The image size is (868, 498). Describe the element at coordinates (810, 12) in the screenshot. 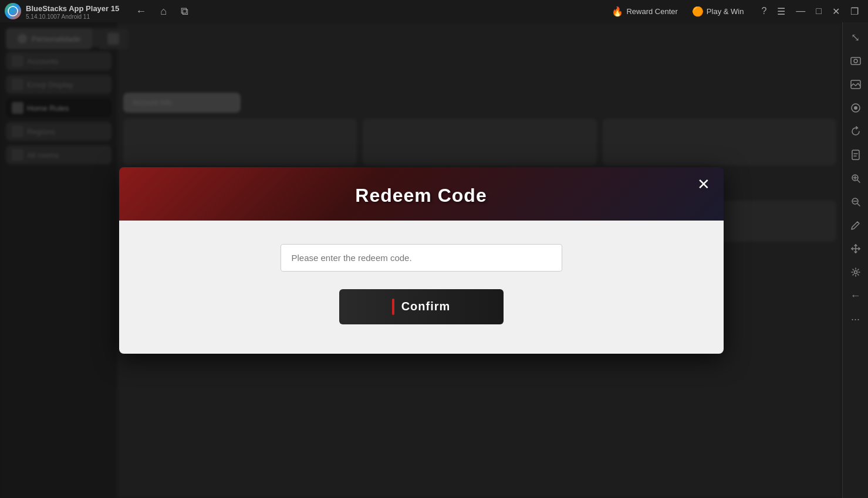

I see `window-controls: ? ☰ — □ ✕ ❐` at that location.